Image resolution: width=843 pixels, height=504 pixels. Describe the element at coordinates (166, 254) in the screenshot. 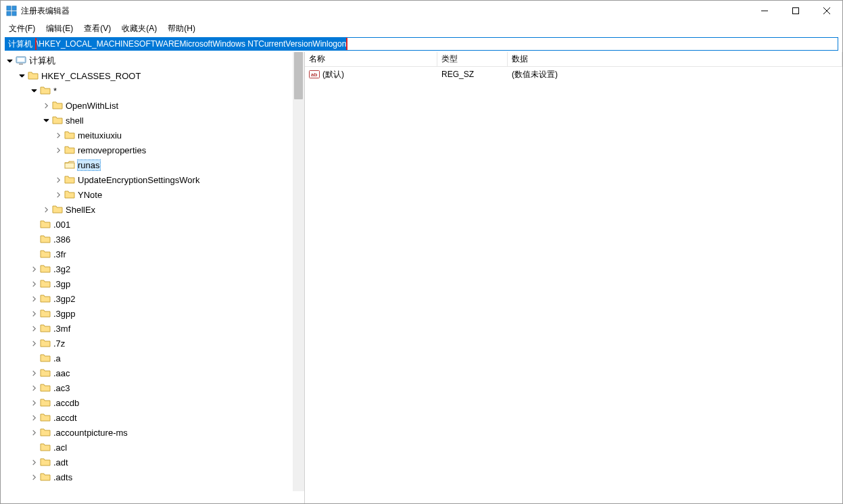

I see `tree-node-ext-3fr: .3fr` at that location.